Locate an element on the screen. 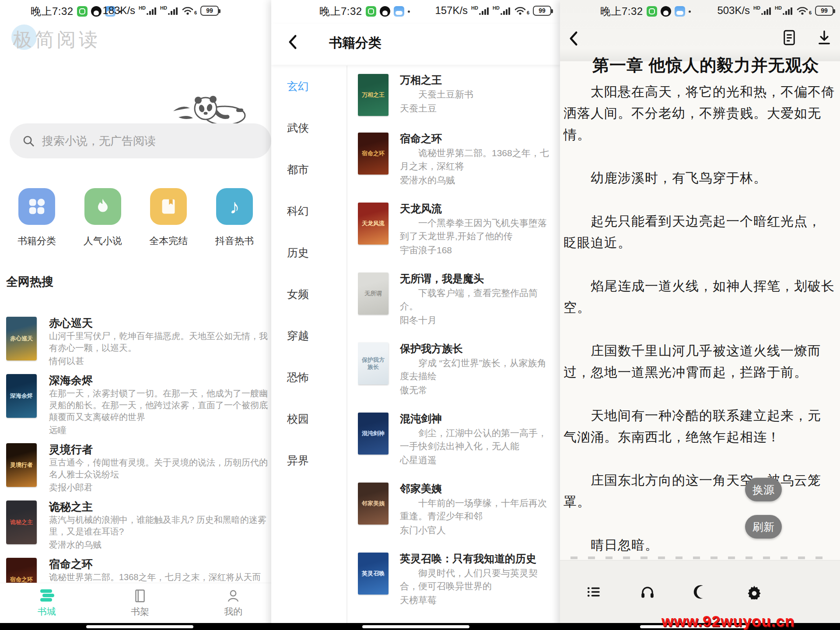 This screenshot has width=840, height=630. book-title: 英灵召唤：只有我知道的历史 is located at coordinates (475, 559).